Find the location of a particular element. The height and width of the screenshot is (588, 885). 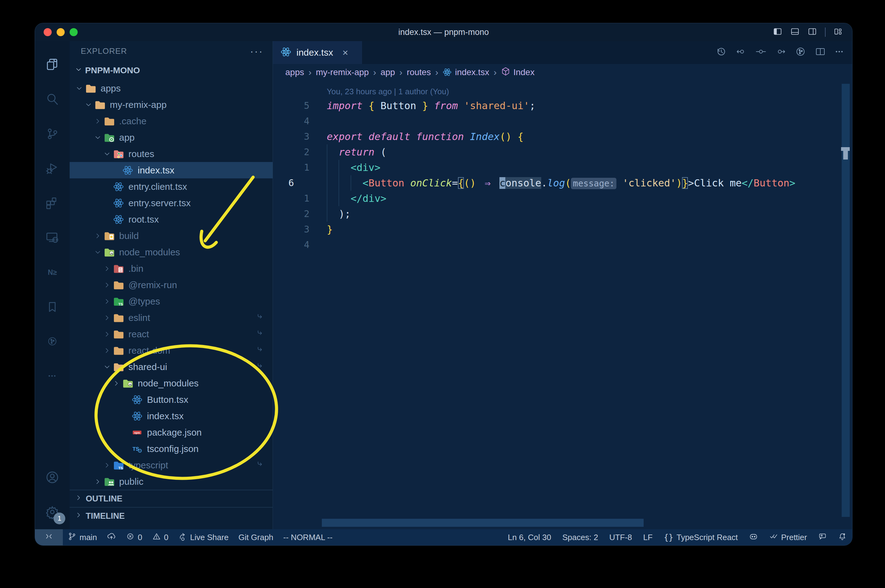

activity-remote-explorer-icon is located at coordinates (53, 238).